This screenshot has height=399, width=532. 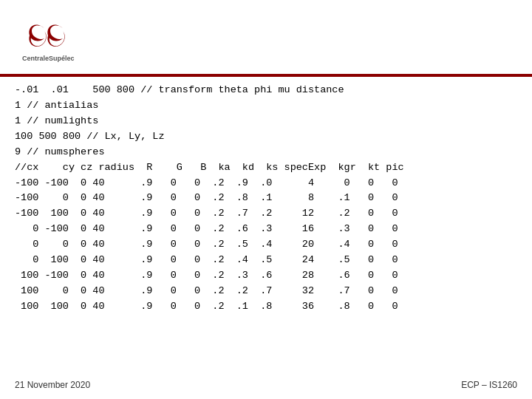 What do you see at coordinates (59, 41) in the screenshot?
I see `logo-area: CentraleSupélec` at bounding box center [59, 41].